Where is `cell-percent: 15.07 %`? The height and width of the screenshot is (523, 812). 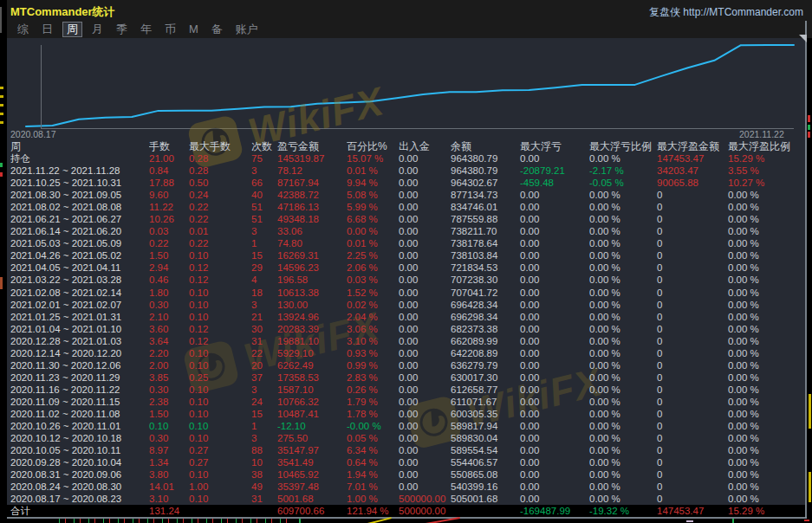
cell-percent: 15.07 % is located at coordinates (373, 158).